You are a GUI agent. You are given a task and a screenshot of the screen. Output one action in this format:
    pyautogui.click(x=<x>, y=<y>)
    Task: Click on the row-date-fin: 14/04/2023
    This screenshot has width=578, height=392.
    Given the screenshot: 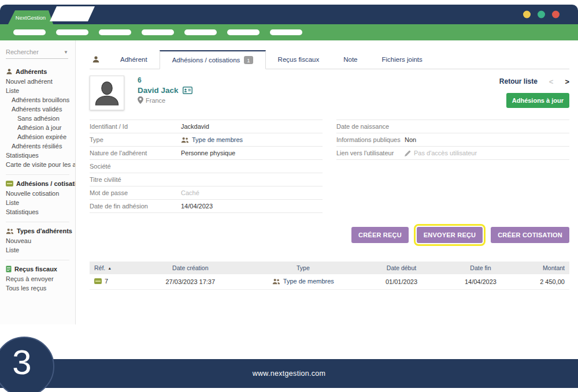 What is the action you would take?
    pyautogui.click(x=481, y=282)
    